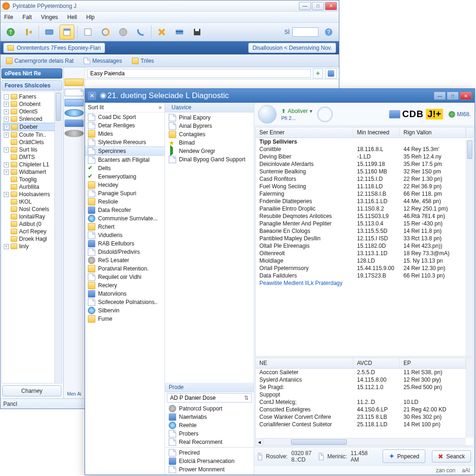  Describe the element at coordinates (364, 224) in the screenshot. I see `table-row: Panaglie Menter And Pepliter15.113.0.415…` at that location.